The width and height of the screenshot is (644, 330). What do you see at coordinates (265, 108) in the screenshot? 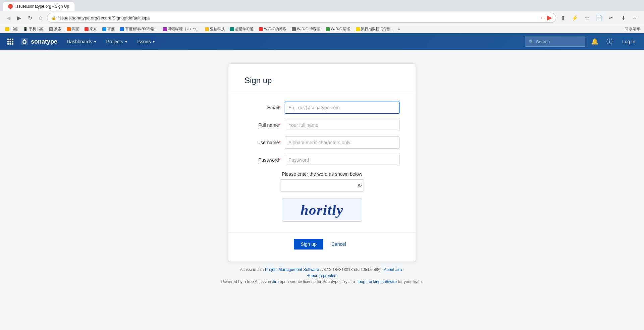
I see `email-label: Email*` at bounding box center [265, 108].